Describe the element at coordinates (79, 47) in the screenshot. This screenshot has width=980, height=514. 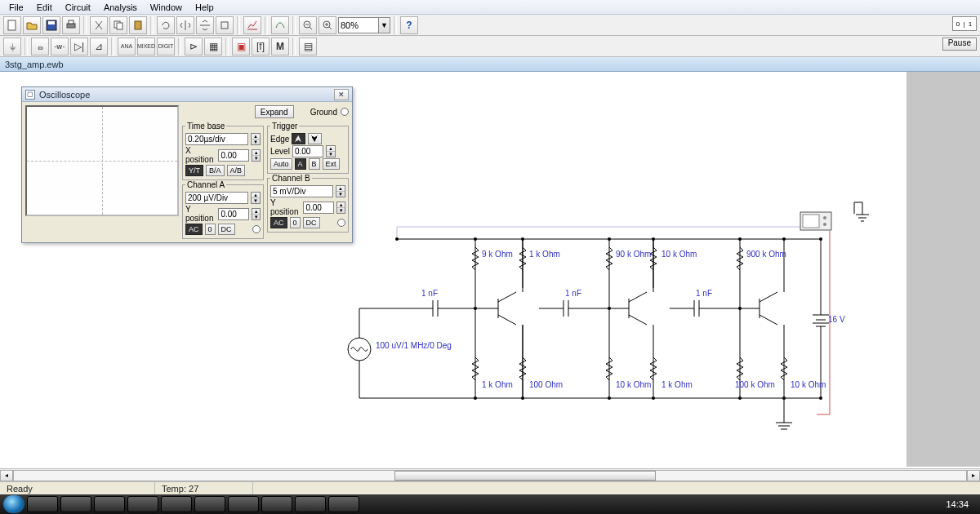
I see `diode-bin: ▷|` at that location.